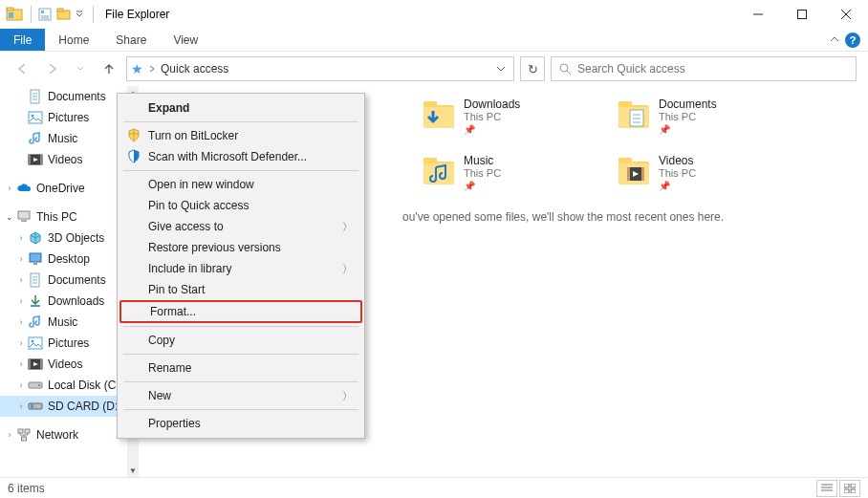 This screenshot has width=868, height=498. Describe the element at coordinates (704, 69) in the screenshot. I see `search-box` at that location.